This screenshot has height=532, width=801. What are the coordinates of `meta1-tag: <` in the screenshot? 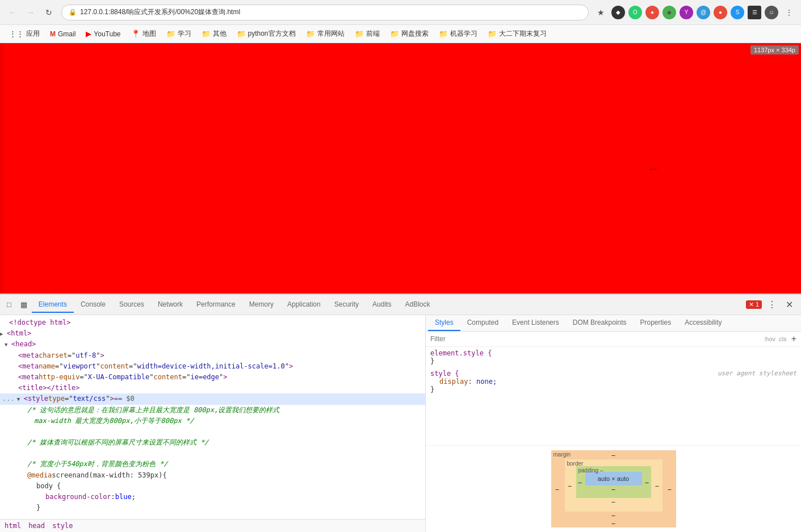 It's located at (20, 355).